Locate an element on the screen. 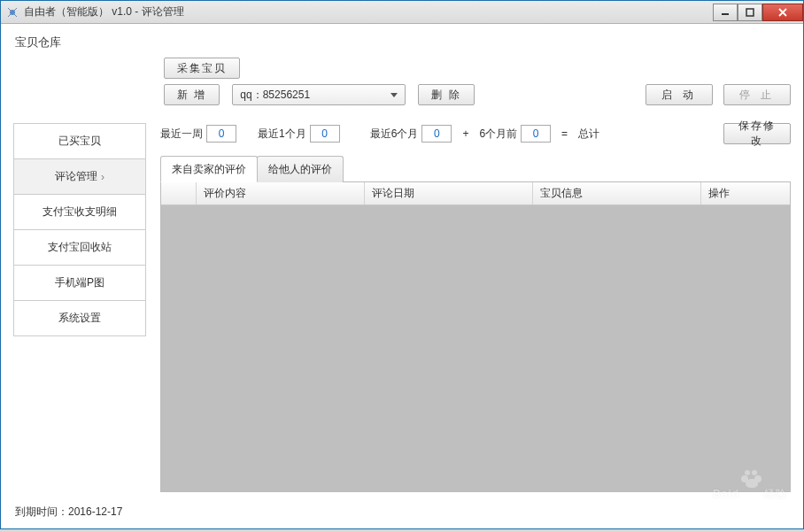 This screenshot has width=804, height=532. sidebar-item-label: 手机端P图 is located at coordinates (80, 283).